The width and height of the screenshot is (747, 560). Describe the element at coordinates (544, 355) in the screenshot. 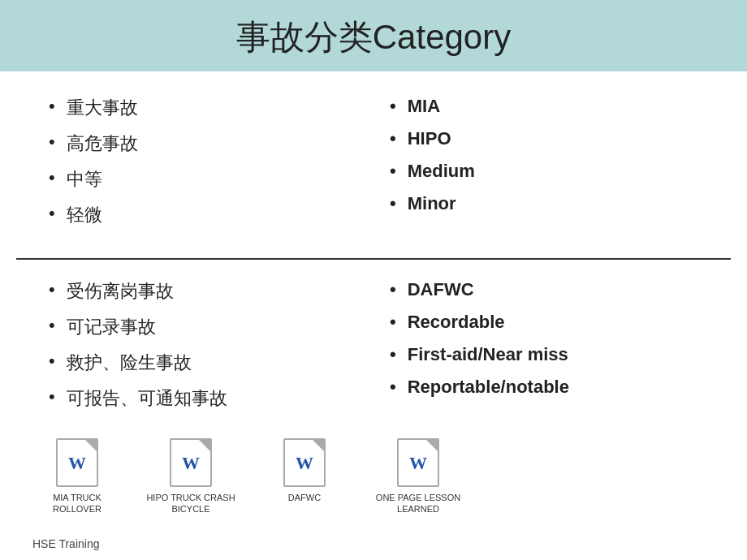

I see `list-item: First-aid/Near miss` at that location.